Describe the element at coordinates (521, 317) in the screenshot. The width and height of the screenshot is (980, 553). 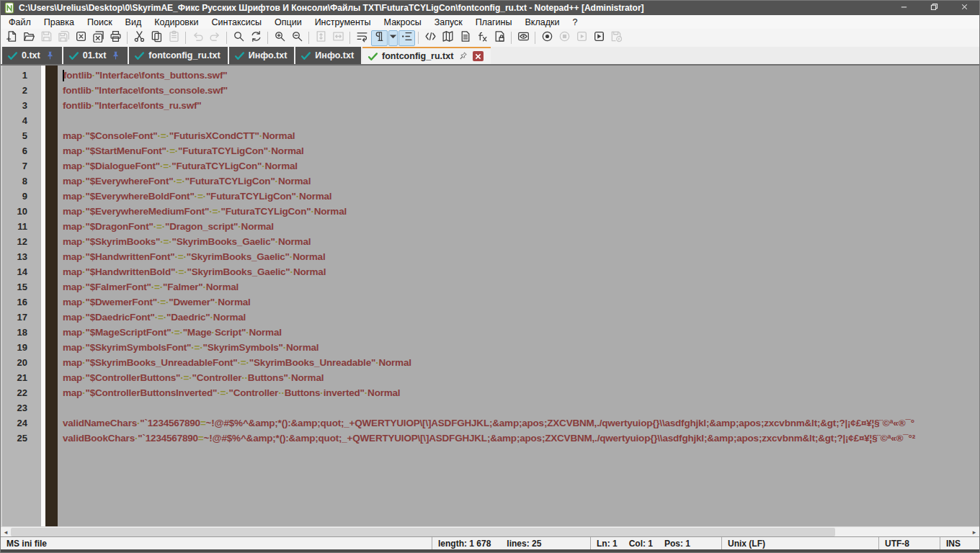
I see `code-line: map·"$DaedricFont"·=·"Daedric"·Normal` at that location.